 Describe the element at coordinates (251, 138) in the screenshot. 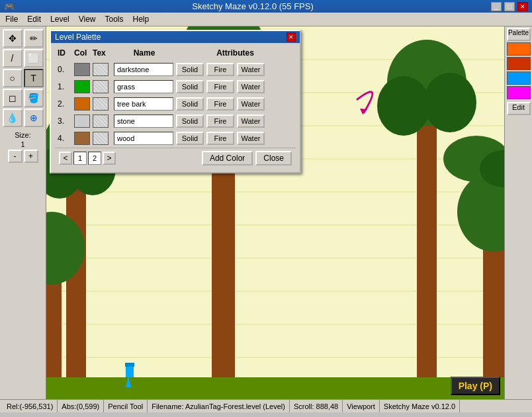

I see `row-4-water: Water` at that location.